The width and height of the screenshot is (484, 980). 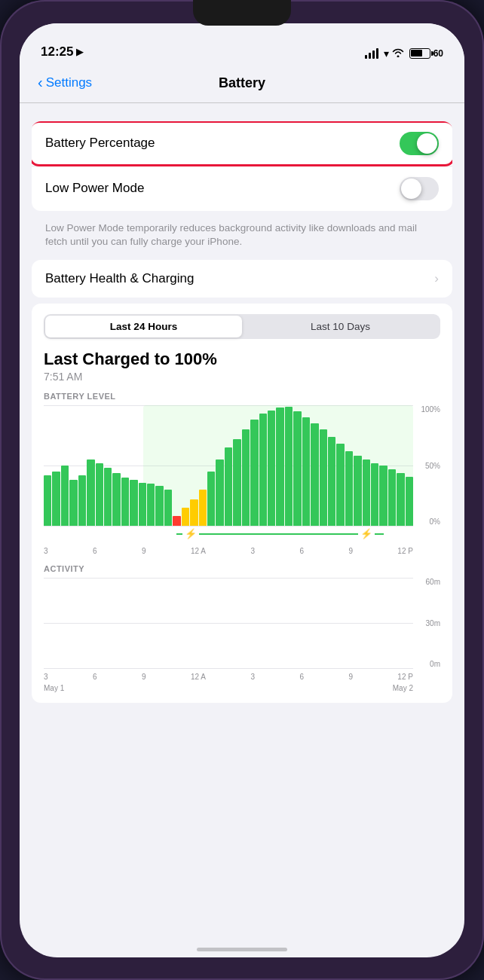 I want to click on bar-19-yellow, so click(x=203, y=508).